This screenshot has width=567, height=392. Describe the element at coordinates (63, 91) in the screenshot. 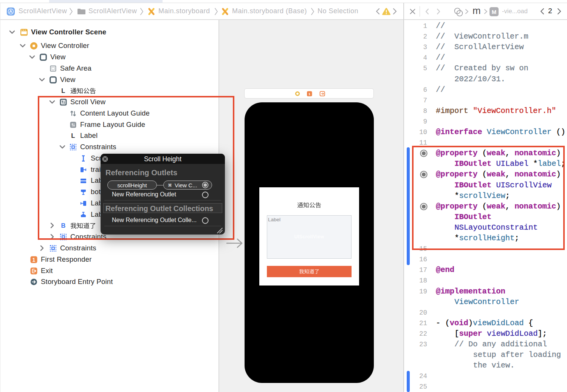

I see `svg-text: L` at that location.